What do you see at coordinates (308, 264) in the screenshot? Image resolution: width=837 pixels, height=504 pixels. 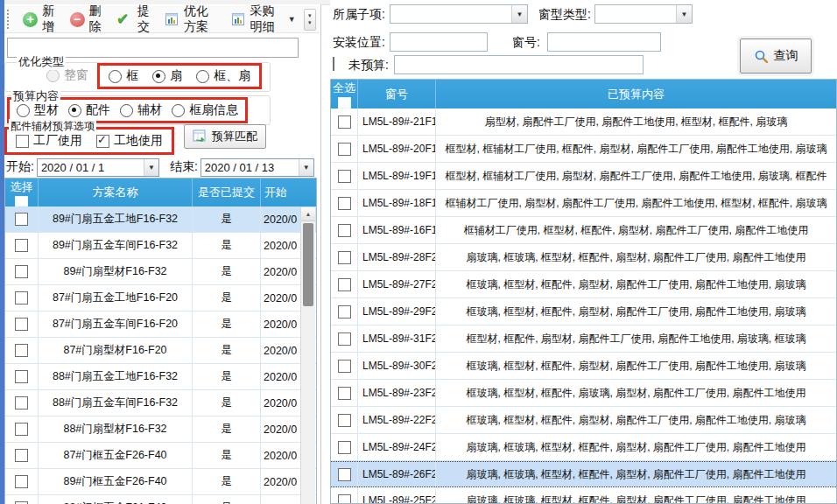 I see `scrollbar-thumb` at bounding box center [308, 264].